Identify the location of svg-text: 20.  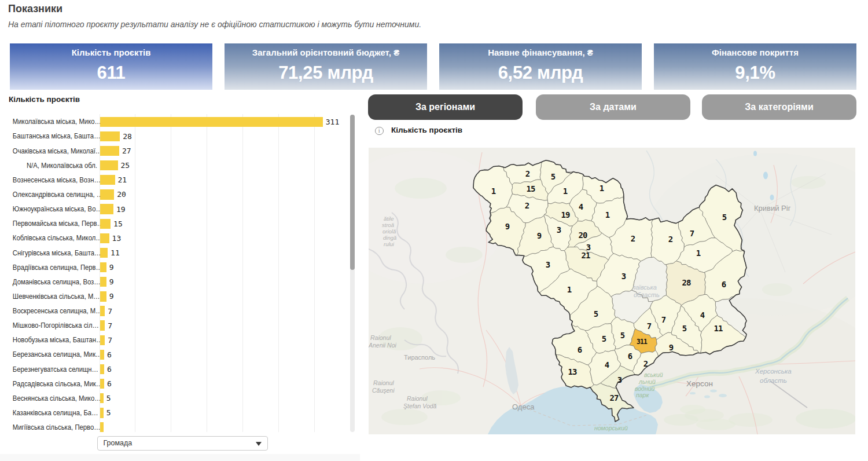
(583, 235).